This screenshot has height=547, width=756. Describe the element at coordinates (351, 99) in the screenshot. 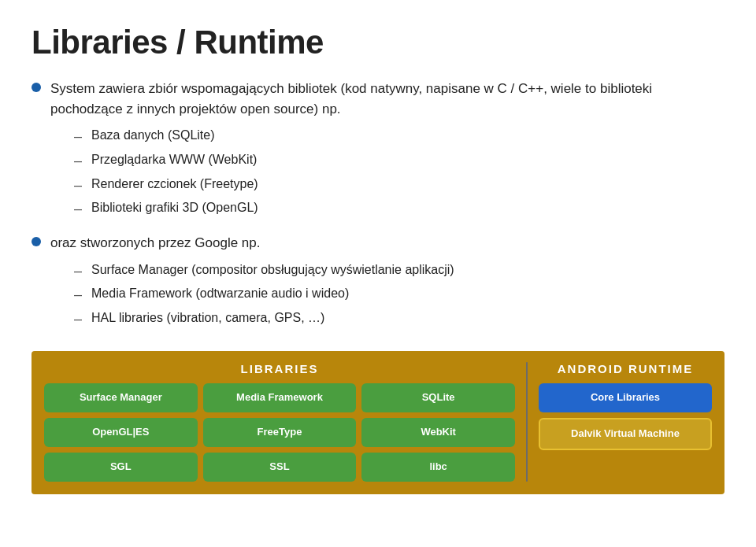

I see `bullet-text-1: System zawiera zbiór wspomagających bibl…` at that location.